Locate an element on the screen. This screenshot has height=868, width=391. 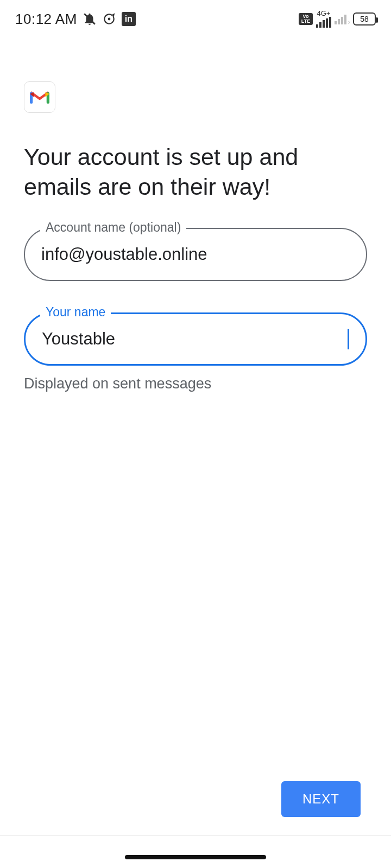
account-name-field: Account name (optional) info@youstable.o… is located at coordinates (195, 254).